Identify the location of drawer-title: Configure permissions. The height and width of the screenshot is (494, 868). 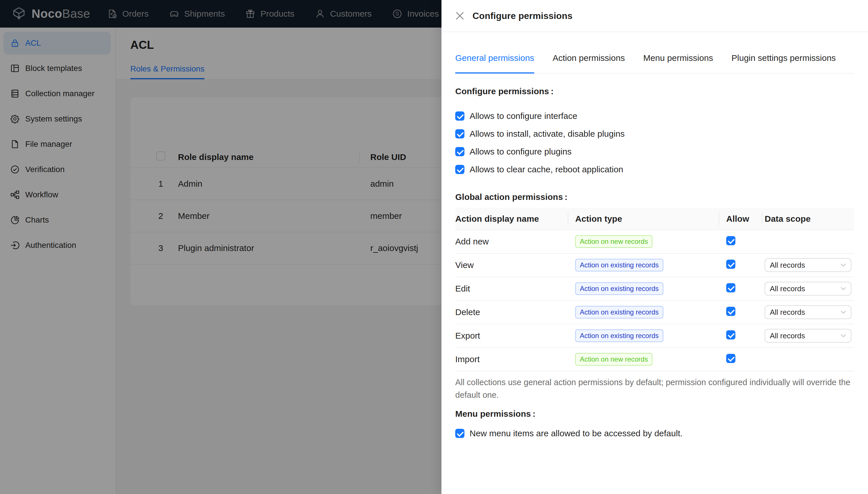
(522, 16).